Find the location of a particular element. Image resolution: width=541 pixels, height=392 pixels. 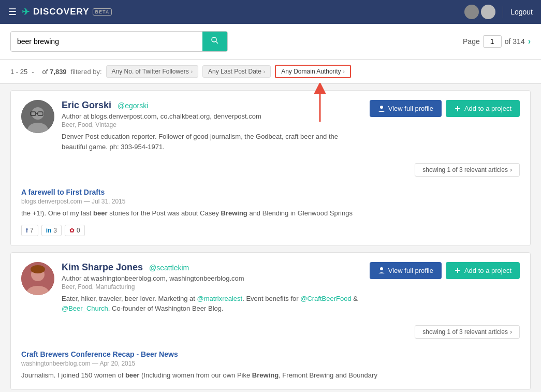

header-left: ☰ ✈ DISCOVERY BETA is located at coordinates (60, 12).